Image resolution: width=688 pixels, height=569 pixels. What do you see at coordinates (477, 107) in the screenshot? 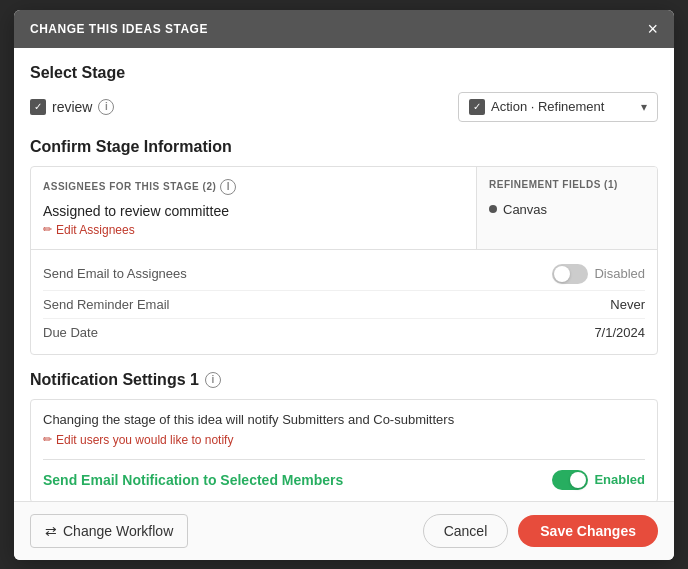
I see `dropdown-checkbox-icon: ✓` at bounding box center [477, 107].